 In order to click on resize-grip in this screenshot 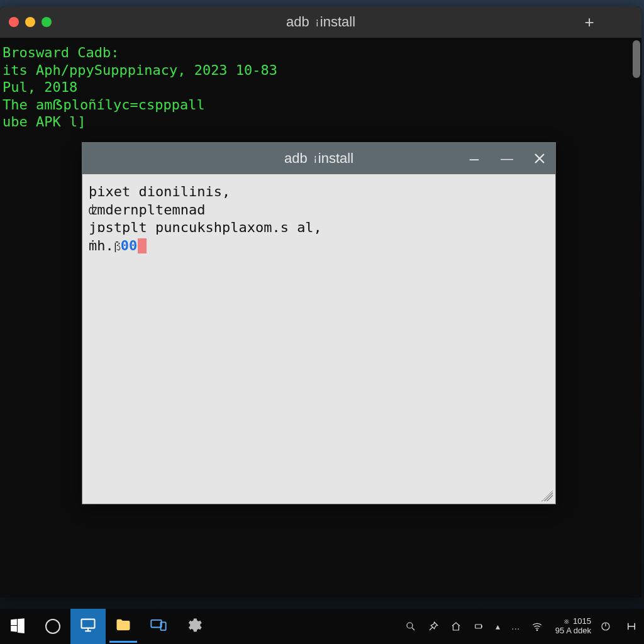, I will do `click(547, 496)`.